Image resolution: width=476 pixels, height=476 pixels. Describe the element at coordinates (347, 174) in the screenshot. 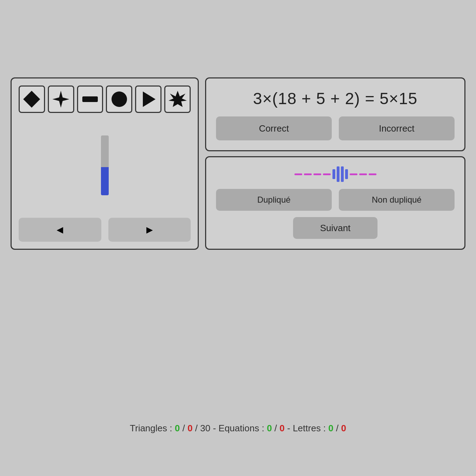

I see `bar4` at that location.